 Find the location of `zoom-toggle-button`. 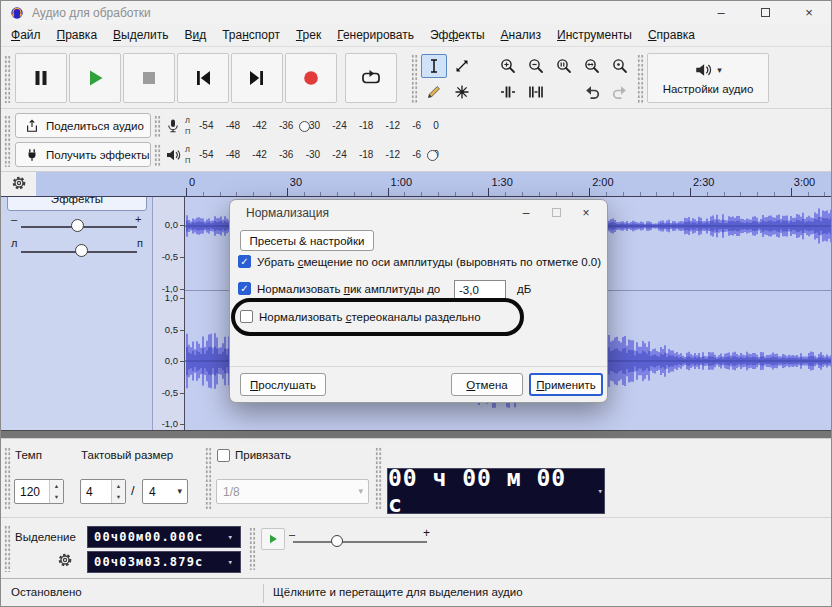

zoom-toggle-button is located at coordinates (620, 66).